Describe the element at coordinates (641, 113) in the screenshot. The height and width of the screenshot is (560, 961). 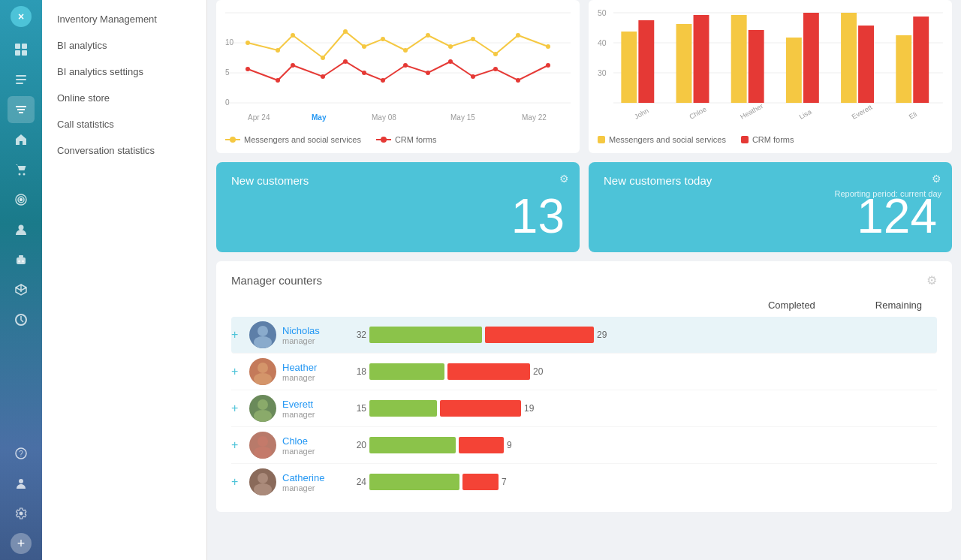
I see `svg-text: John` at that location.